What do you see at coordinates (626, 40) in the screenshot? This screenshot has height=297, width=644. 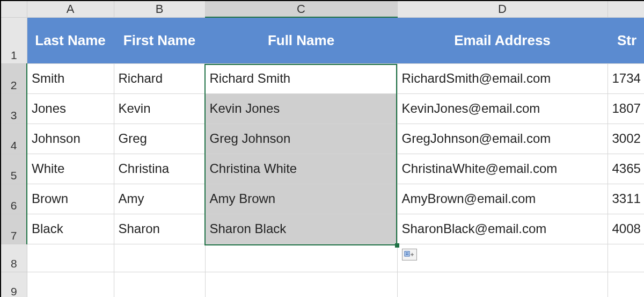 I see `cell-E1: Str` at bounding box center [626, 40].